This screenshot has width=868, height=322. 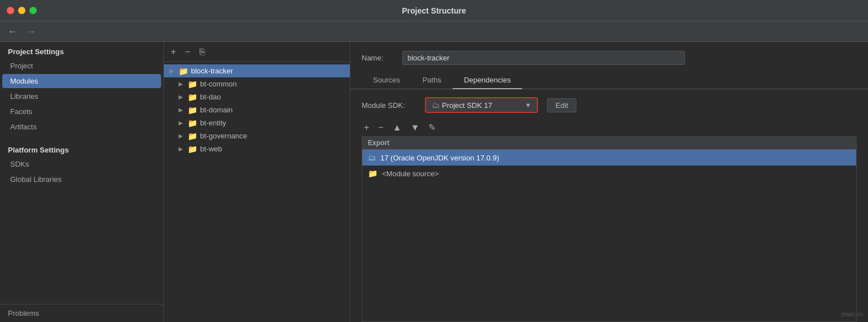 I want to click on name-label: Name:, so click(x=379, y=58).